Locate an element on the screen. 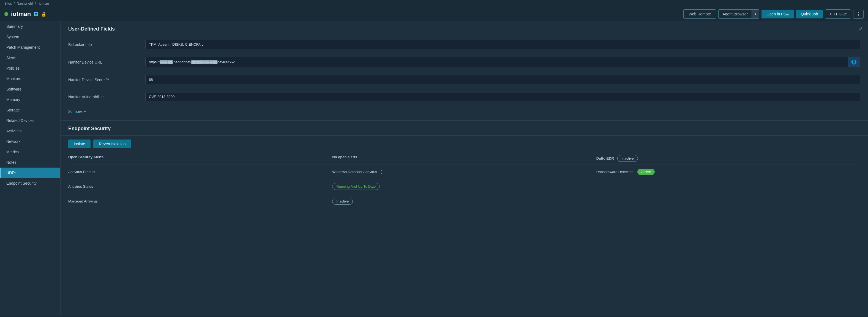 Image resolution: width=868 pixels, height=317 pixels. endpoint-section-header: Endpoint Security is located at coordinates (464, 128).